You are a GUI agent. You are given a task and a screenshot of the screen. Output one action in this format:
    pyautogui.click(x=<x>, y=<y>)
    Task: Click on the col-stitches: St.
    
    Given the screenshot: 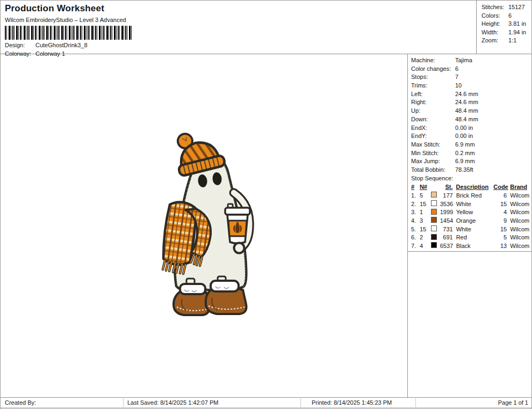 What is the action you would take?
    pyautogui.click(x=447, y=187)
    